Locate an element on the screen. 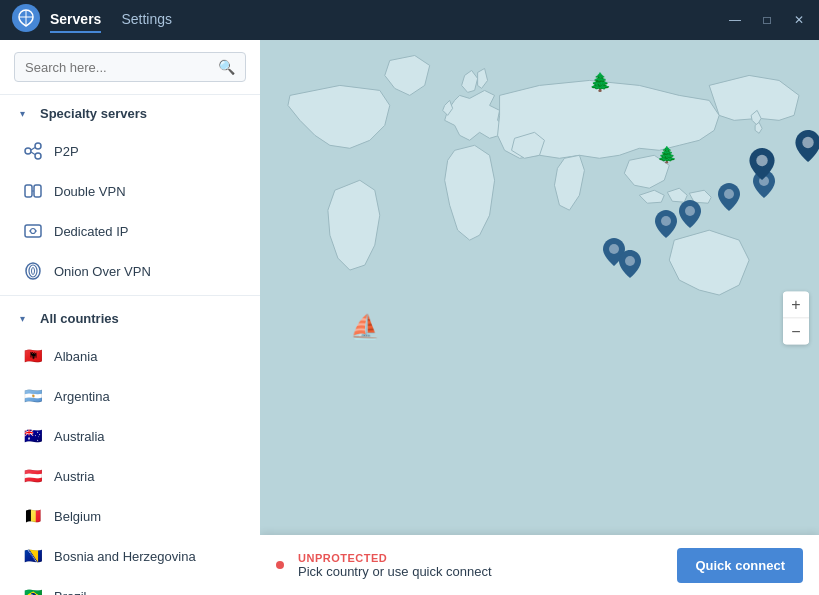  maximize-button: □ is located at coordinates (767, 20).